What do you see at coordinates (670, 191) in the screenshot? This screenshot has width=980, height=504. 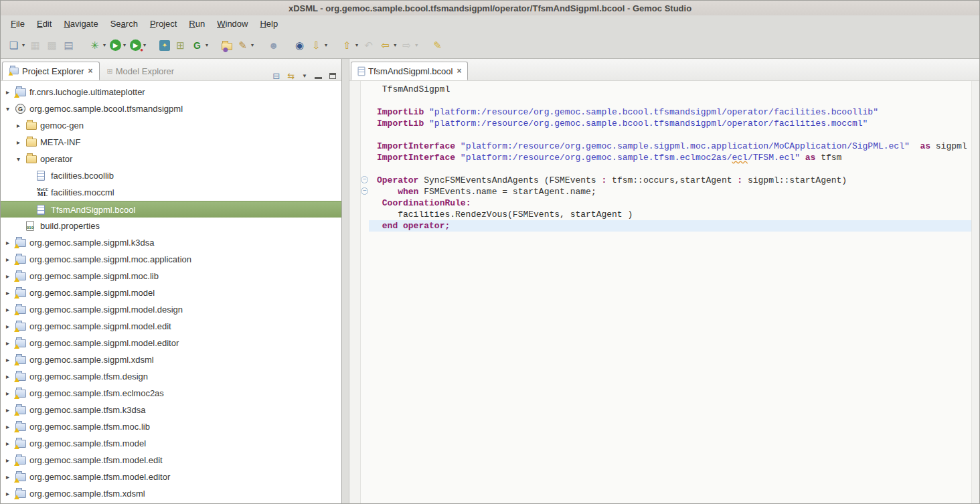 I see `code-line: − when FSMEvents.name = startAgent.name;` at bounding box center [670, 191].